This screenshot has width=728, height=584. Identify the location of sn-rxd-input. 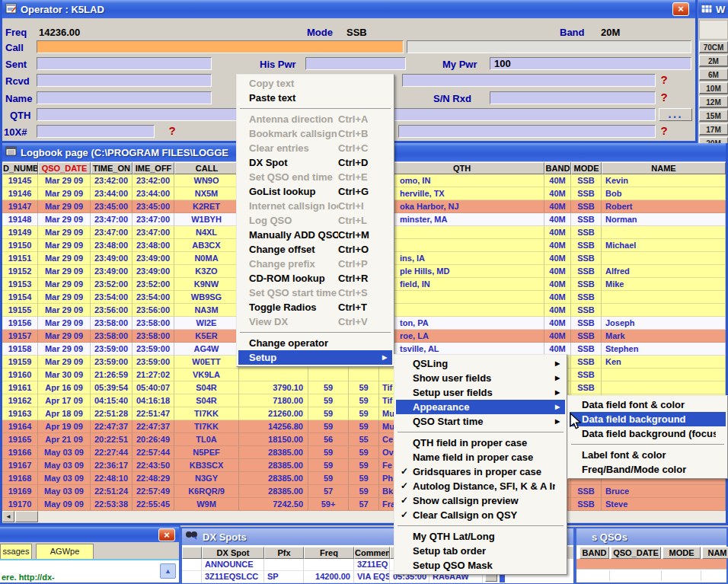
(573, 97).